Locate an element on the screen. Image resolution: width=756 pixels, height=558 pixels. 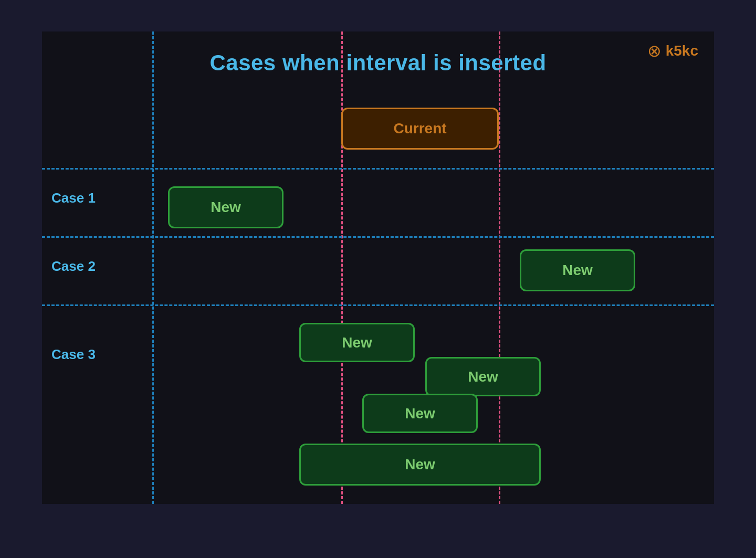
vline-pink-left is located at coordinates (342, 268).